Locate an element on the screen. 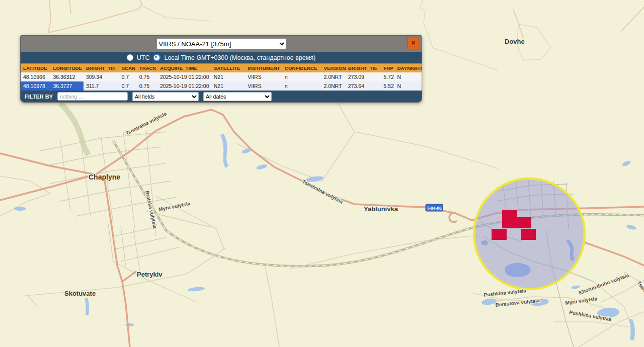 This screenshot has height=347, width=644. local-time-radio is located at coordinates (157, 57).